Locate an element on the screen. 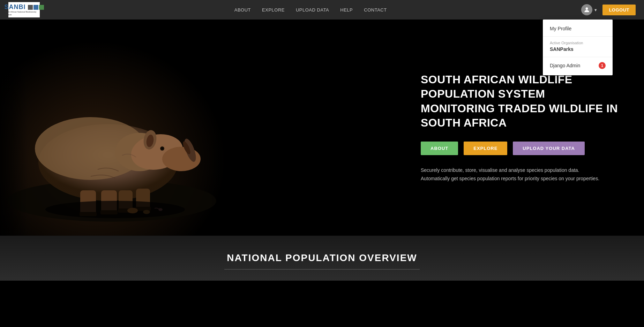 The image size is (644, 327). user-dropdown-menu: My Profile Active Organisation SANParks … is located at coordinates (578, 47).